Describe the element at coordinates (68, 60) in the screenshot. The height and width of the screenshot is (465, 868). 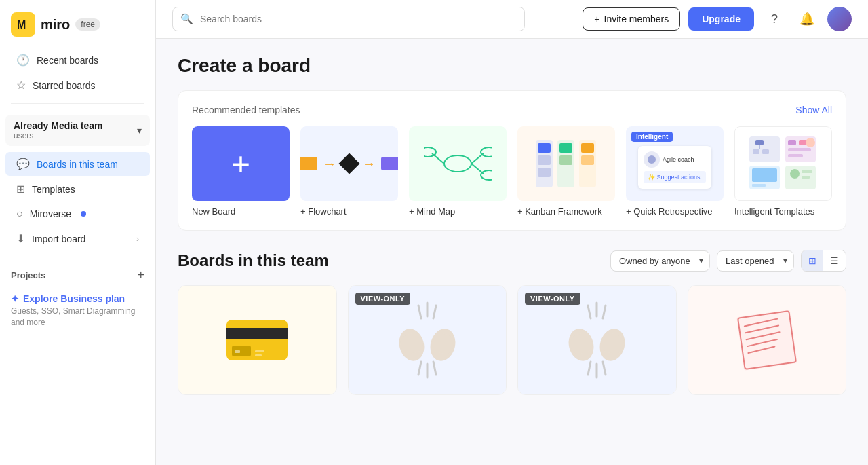
I see `sidebar-item-recent-label: Recent boards` at that location.